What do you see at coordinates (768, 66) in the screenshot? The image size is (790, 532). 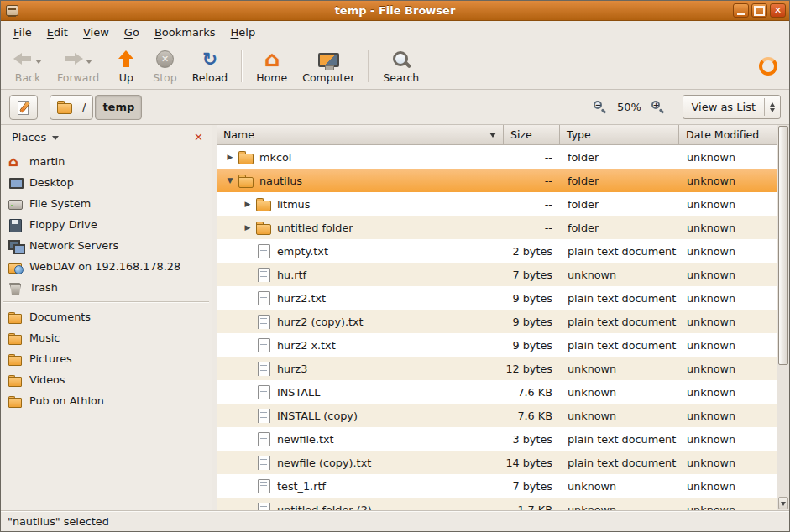 I see `throbber-icon` at bounding box center [768, 66].